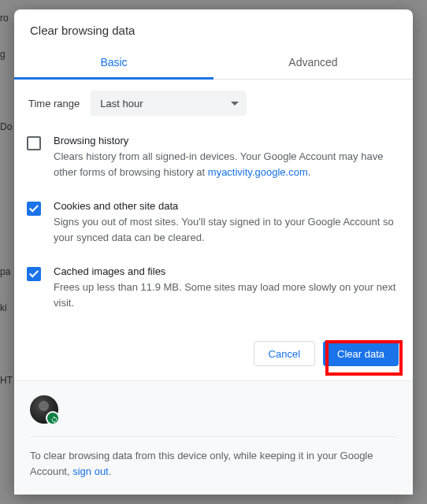  Describe the element at coordinates (113, 63) in the screenshot. I see `tab-basic: Basic` at that location.